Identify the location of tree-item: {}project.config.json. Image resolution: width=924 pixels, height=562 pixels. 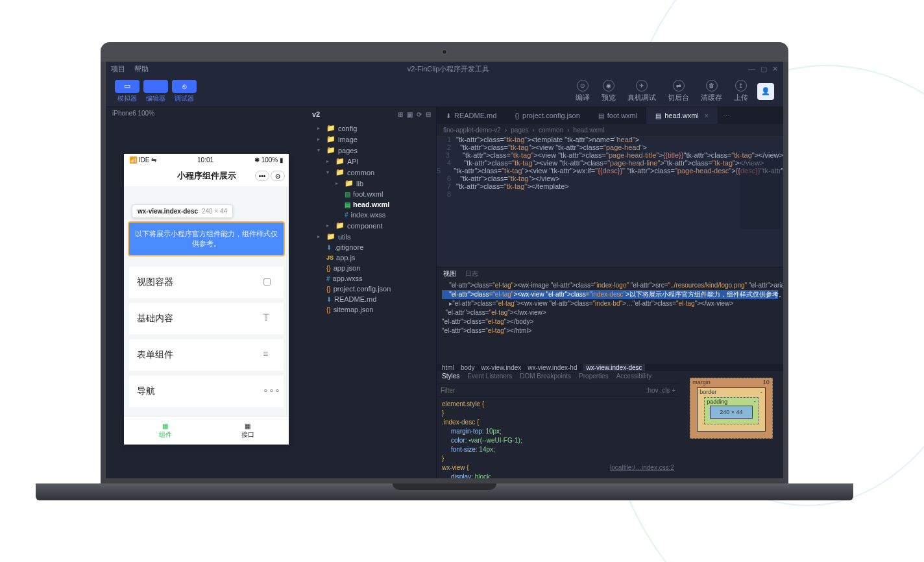
(371, 289).